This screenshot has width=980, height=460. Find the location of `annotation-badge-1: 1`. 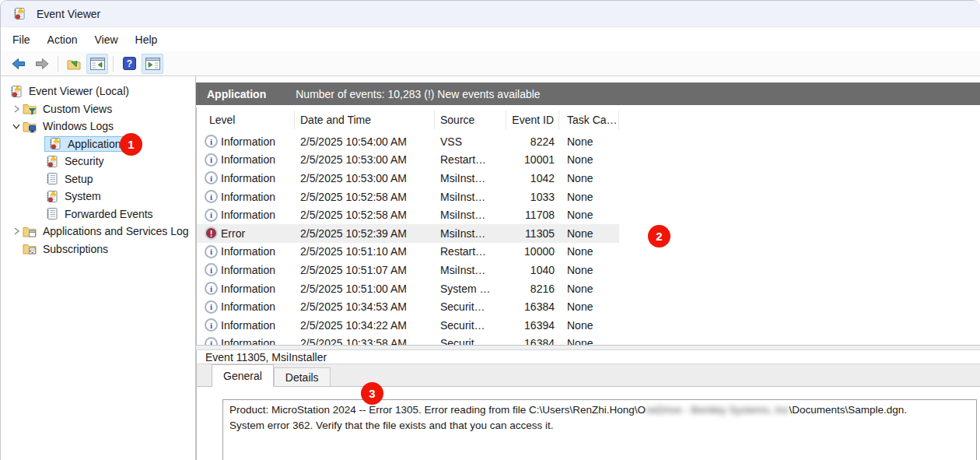

annotation-badge-1: 1 is located at coordinates (131, 145).